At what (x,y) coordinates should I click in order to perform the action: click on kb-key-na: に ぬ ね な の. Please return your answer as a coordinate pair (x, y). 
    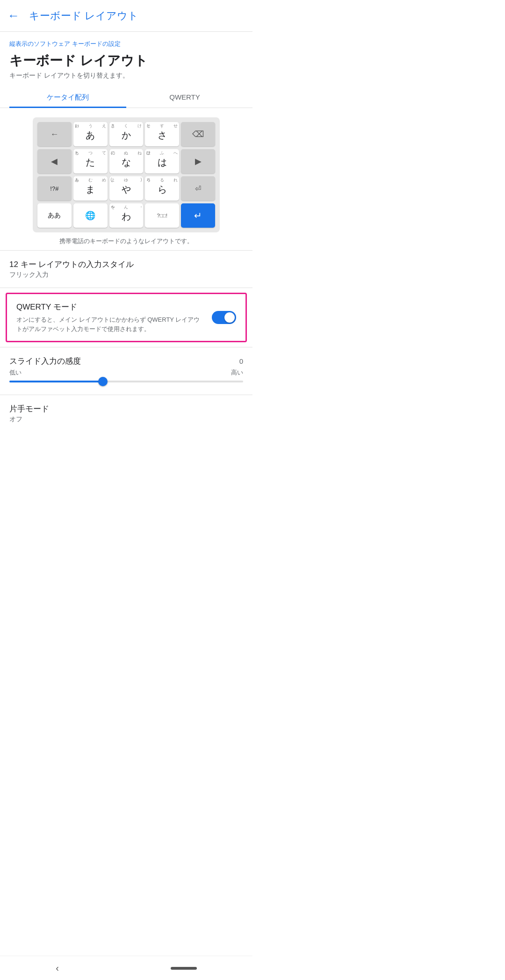
    Looking at the image, I should click on (126, 161).